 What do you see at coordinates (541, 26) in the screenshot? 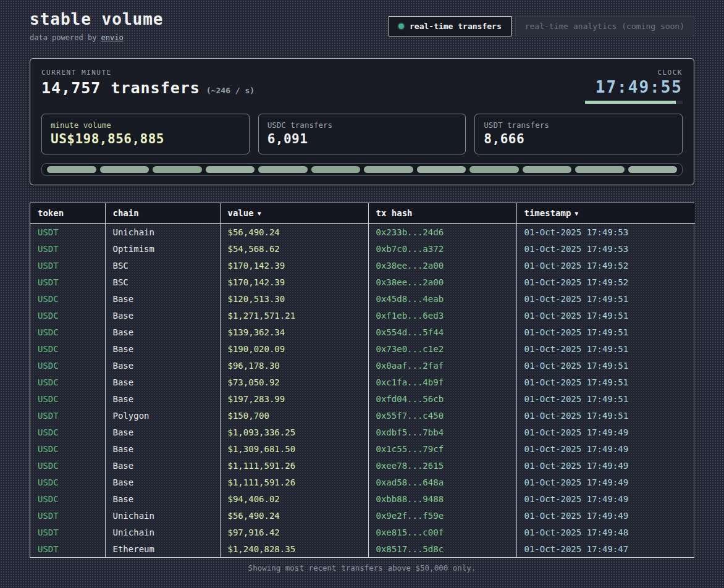
I see `view-tabs: real-time transfers real-time analytics …` at bounding box center [541, 26].